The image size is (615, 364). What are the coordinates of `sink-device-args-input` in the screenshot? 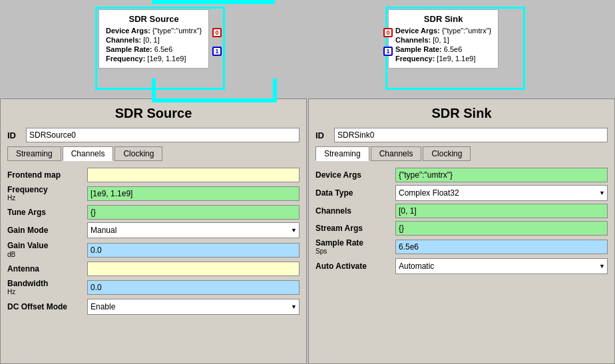 It's located at (502, 175).